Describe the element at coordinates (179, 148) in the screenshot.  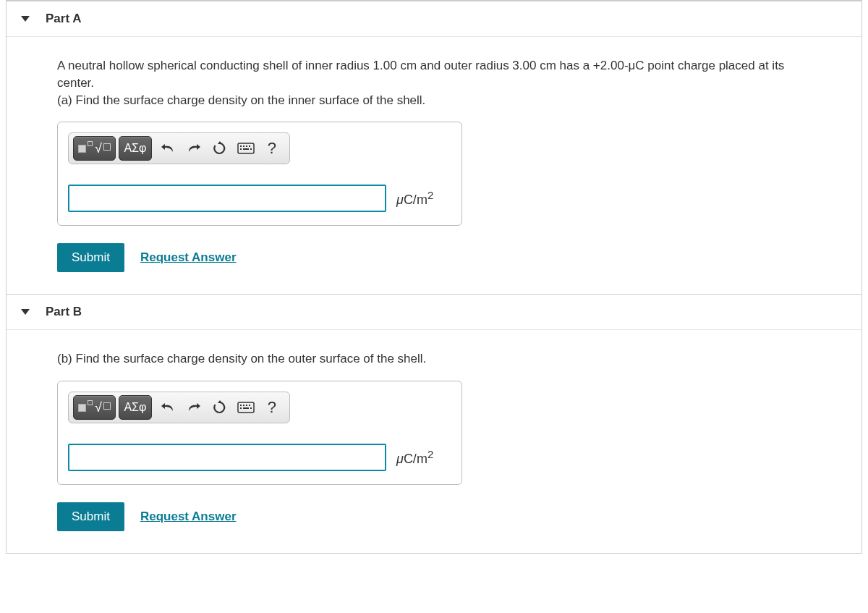
I see `toolbar-a: √ ΑΣφ ?` at that location.